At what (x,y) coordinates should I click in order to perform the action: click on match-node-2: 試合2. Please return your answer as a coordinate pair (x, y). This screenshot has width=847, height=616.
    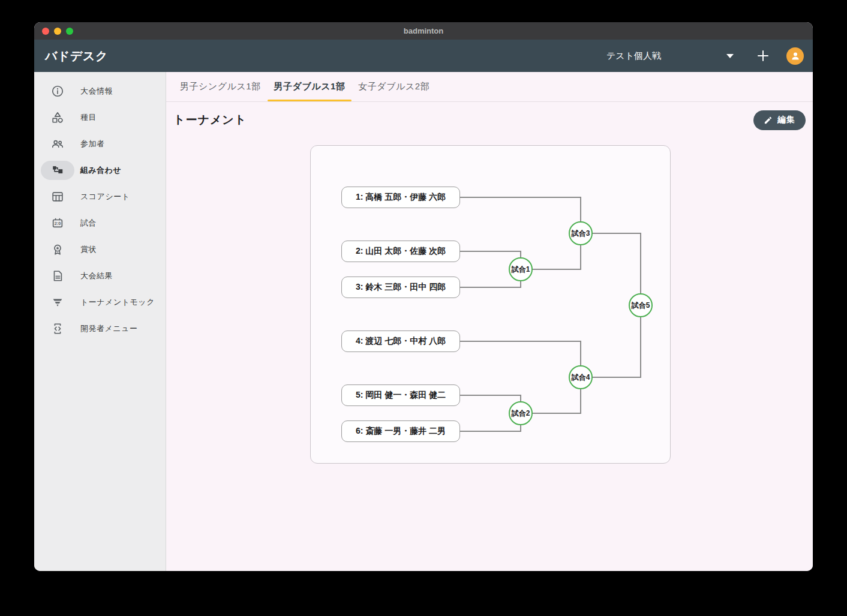
    Looking at the image, I should click on (521, 413).